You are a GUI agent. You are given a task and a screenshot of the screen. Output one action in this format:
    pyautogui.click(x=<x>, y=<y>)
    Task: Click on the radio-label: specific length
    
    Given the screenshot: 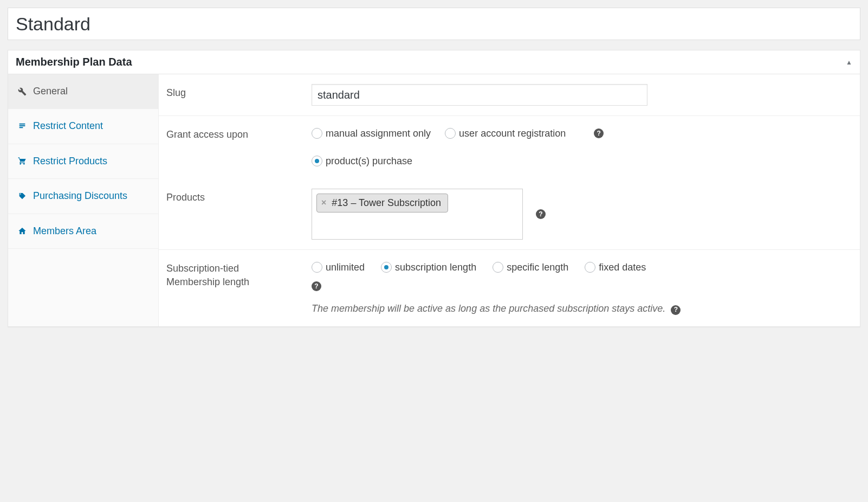 What is the action you would take?
    pyautogui.click(x=537, y=268)
    